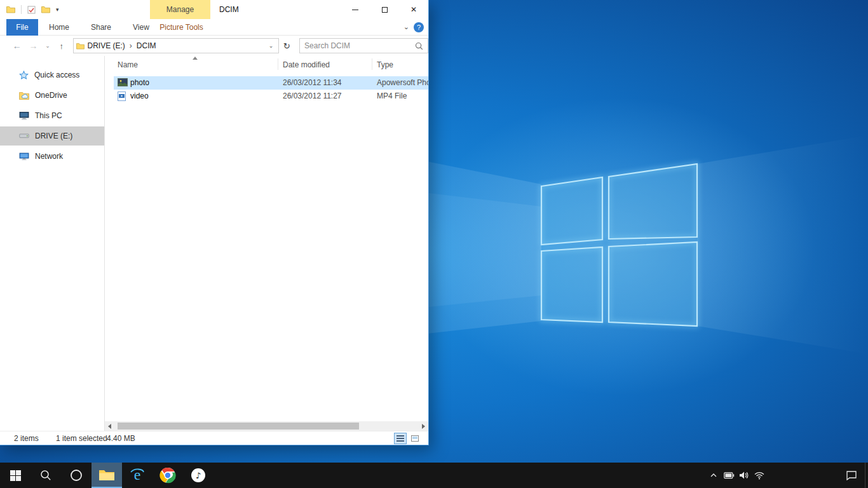 This screenshot has height=488, width=868. What do you see at coordinates (52, 136) in the screenshot?
I see `sidebar-item-drive-e: DRIVE (E:)` at bounding box center [52, 136].